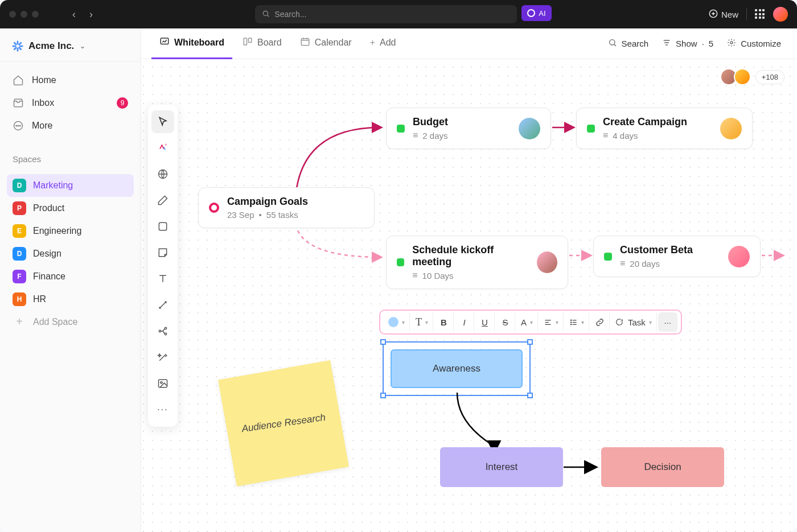  I want to click on forward-button: ›, so click(91, 14).